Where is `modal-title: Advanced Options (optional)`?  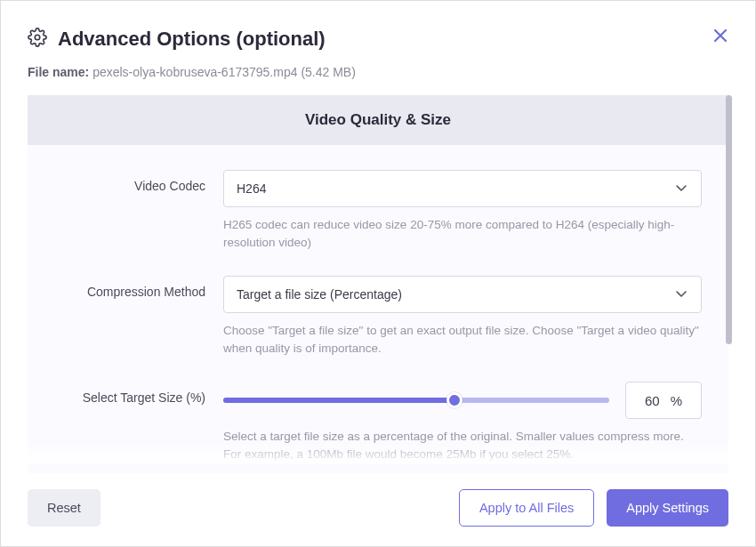
modal-title: Advanced Options (optional) is located at coordinates (192, 39).